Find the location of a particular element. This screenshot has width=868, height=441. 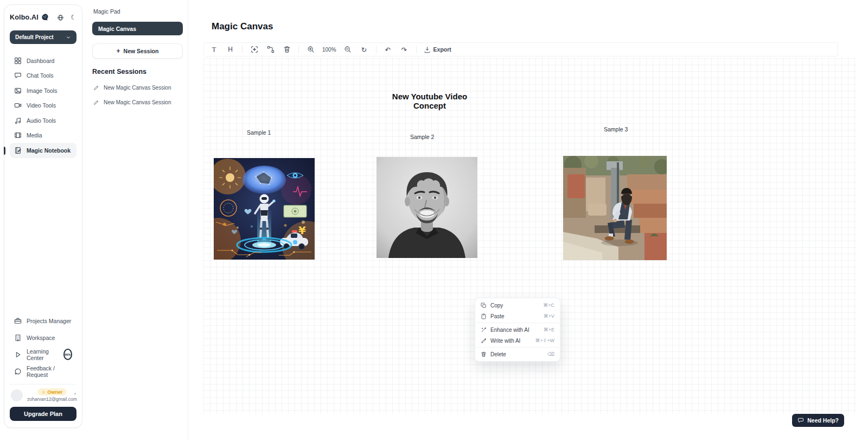

sidebar-item-workspace: Workspace is located at coordinates (43, 338).